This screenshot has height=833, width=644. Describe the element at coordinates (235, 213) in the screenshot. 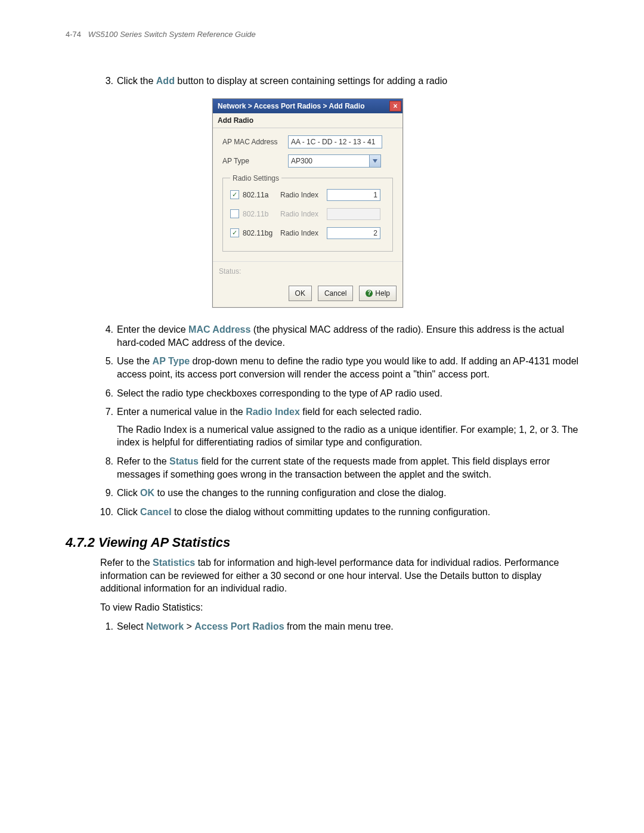

I see `checkbox-80211b` at that location.